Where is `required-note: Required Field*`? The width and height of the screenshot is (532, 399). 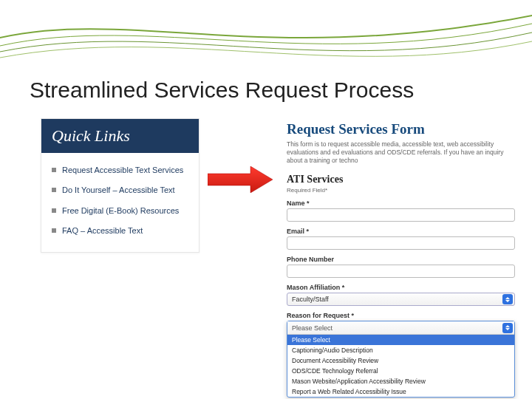 required-note: Required Field* is located at coordinates (400, 191).